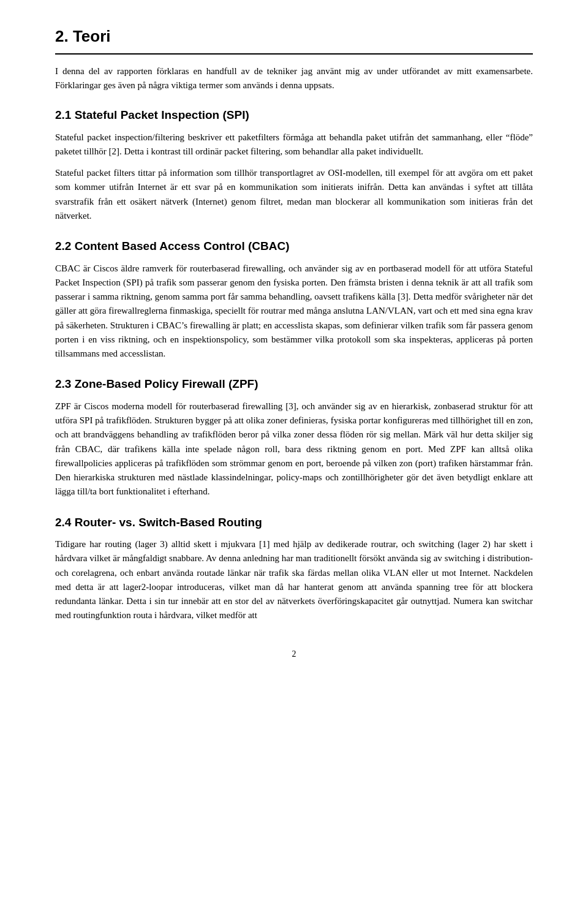 Image resolution: width=588 pixels, height=922 pixels. What do you see at coordinates (294, 450) in the screenshot?
I see `section-2-3-para-1: ZPF är Ciscos moderna modell för routerb…` at bounding box center [294, 450].